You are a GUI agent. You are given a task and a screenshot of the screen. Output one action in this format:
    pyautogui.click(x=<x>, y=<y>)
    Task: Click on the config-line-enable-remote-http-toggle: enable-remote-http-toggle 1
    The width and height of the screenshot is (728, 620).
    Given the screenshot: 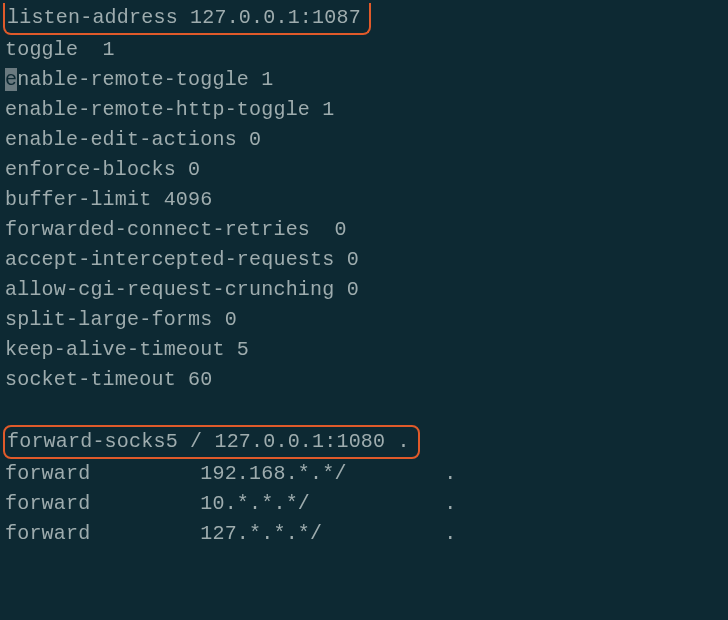 What is the action you would take?
    pyautogui.click(x=366, y=110)
    